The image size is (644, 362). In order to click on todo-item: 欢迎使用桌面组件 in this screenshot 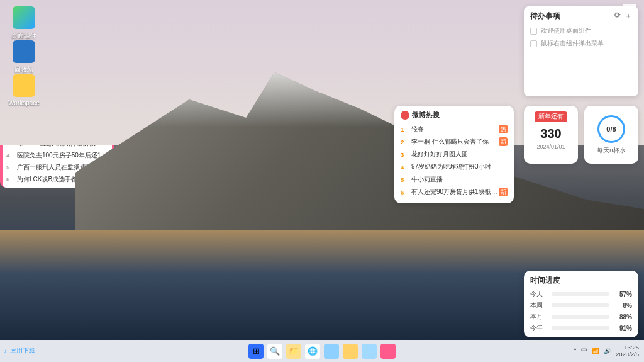, I will do `click(581, 31)`.